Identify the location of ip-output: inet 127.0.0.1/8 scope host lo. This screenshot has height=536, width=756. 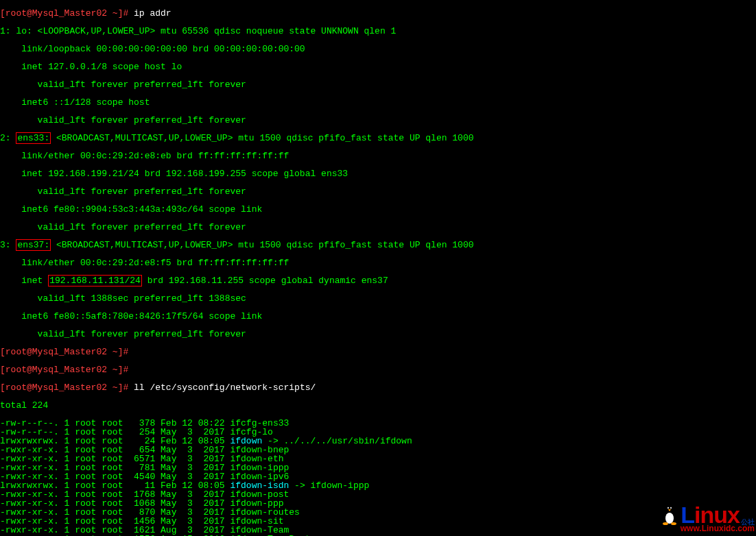
(378, 67).